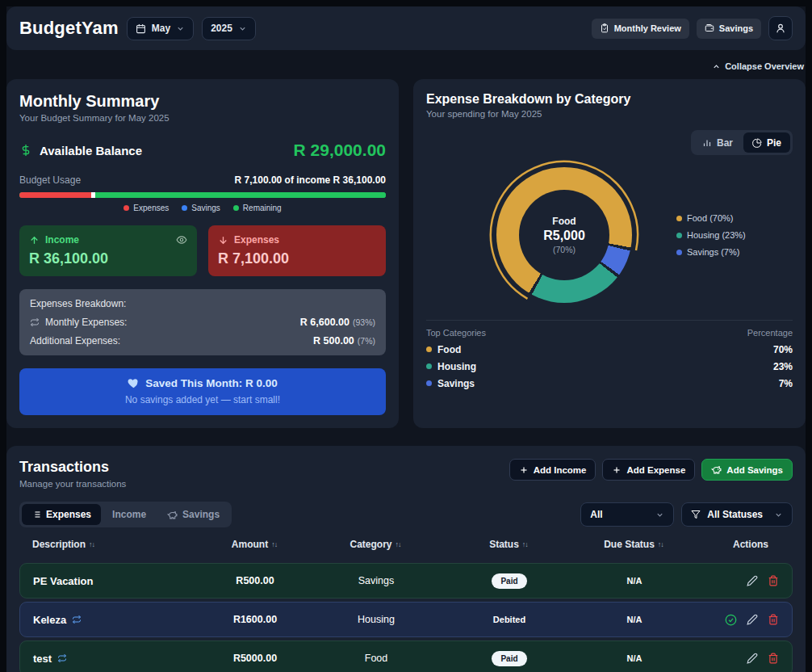 Image resolution: width=812 pixels, height=672 pixels. Describe the element at coordinates (203, 400) in the screenshot. I see `saved-this-month-hint: No savings added yet — start small!` at that location.